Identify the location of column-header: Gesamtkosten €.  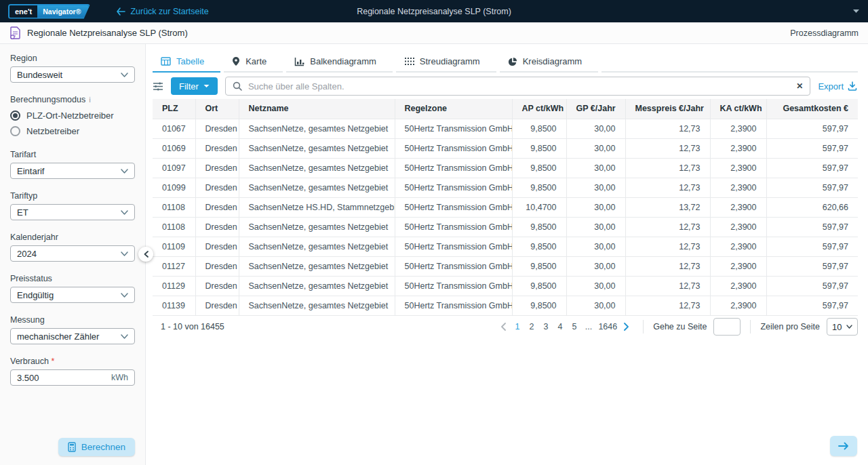
(812, 108).